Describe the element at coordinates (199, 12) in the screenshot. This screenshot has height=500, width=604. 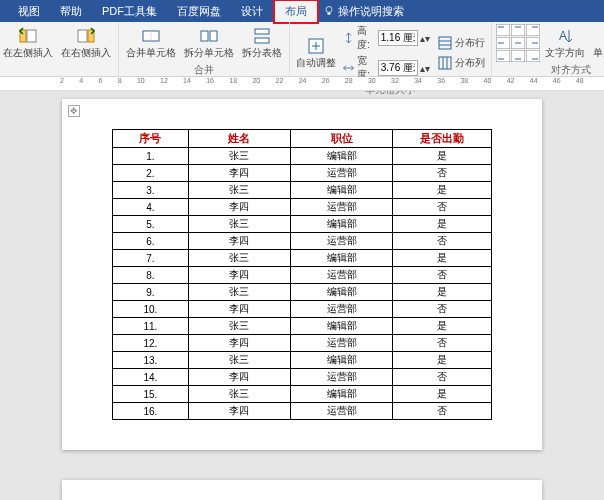
I see `tab-baidu: 百度网盘` at that location.